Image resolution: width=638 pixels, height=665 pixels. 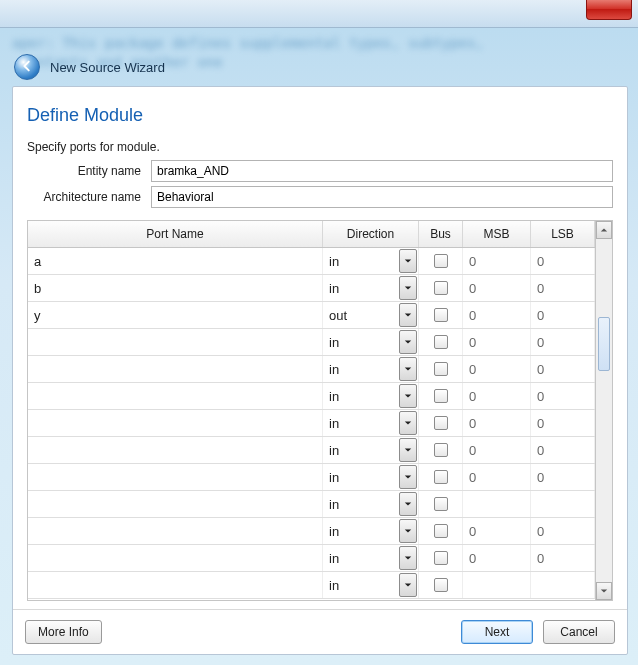 I want to click on scroll-thumb, so click(x=604, y=344).